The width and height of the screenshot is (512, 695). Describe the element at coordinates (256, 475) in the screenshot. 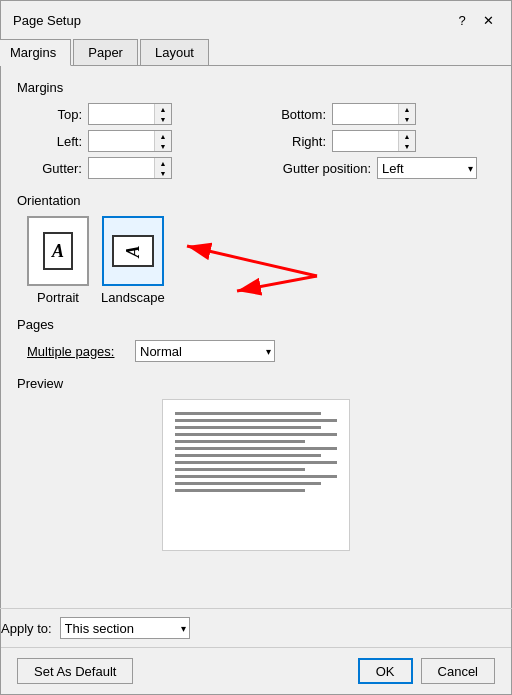

I see `preview-box` at that location.